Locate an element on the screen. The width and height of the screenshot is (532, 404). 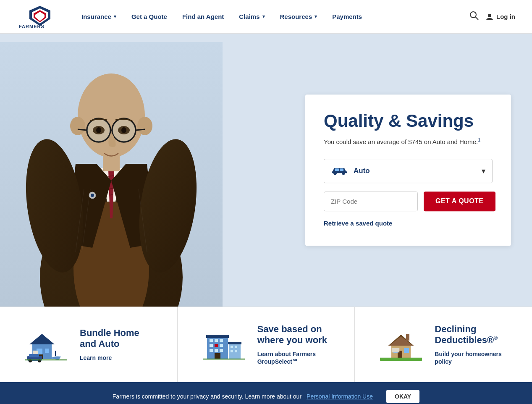
quote-card: Quality & Savings You could save an aver… is located at coordinates (408, 170).